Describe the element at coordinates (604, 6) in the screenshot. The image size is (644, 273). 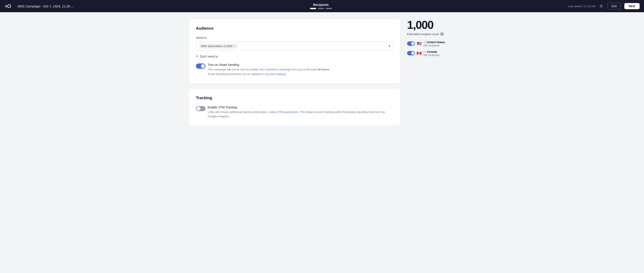
I see `topnav-actions: Last saved: 11:25 AM ⚙ Exit Next` at that location.